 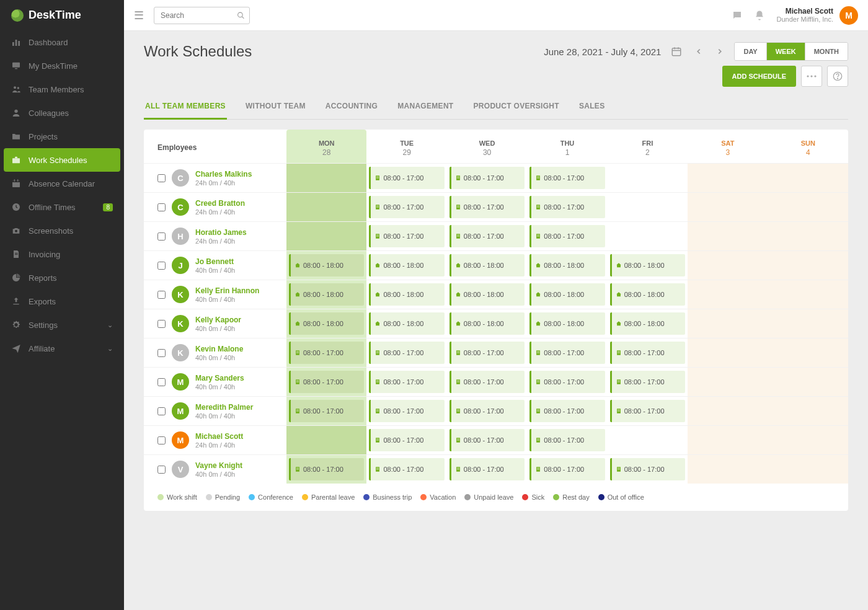 What do you see at coordinates (737, 15) in the screenshot?
I see `messages-icon` at bounding box center [737, 15].